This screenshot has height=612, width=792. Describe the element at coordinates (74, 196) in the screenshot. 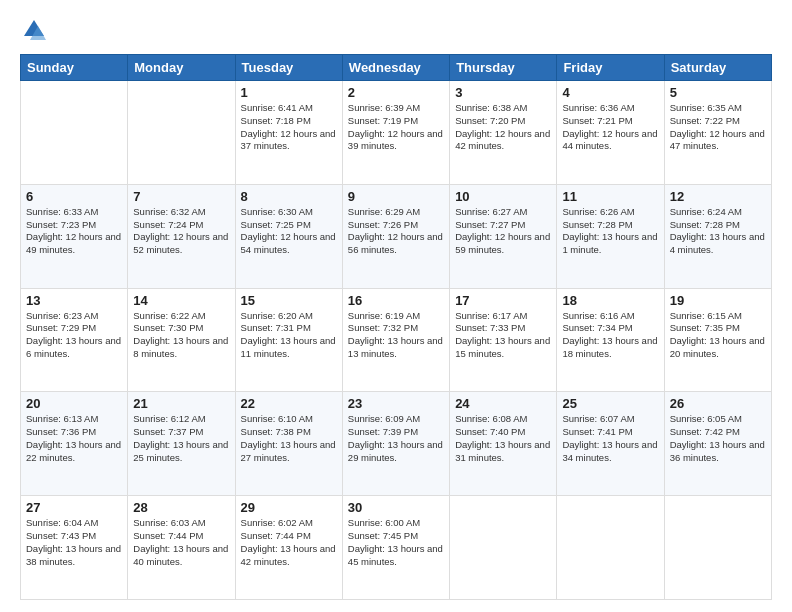

I see `day-number: 6` at that location.